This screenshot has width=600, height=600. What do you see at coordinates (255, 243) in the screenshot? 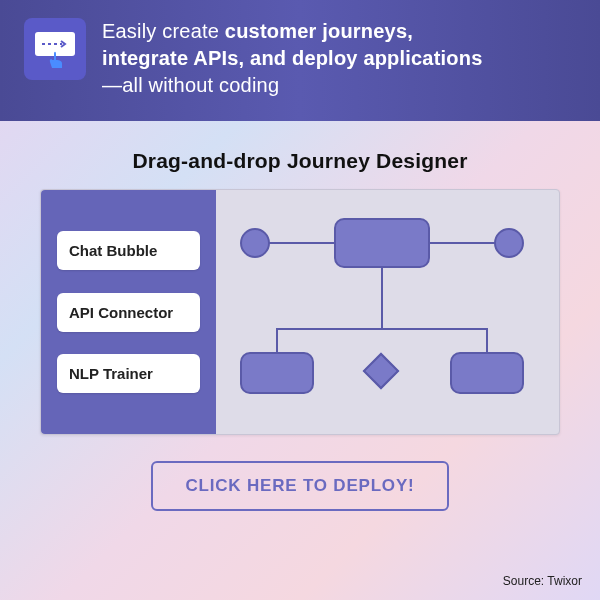
I see `node-start` at bounding box center [255, 243].